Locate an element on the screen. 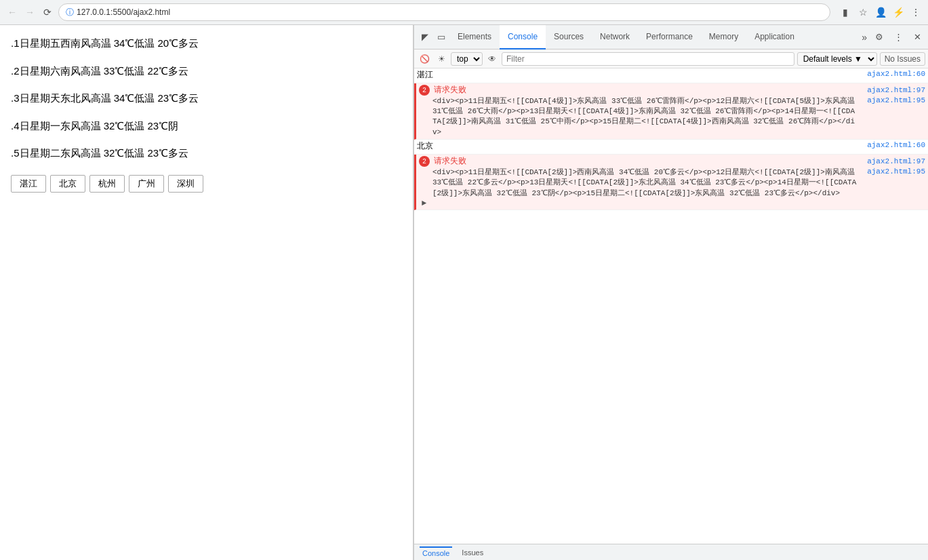 The height and width of the screenshot is (560, 928). beijing-entry-header: 北京 ajax2.html:60 is located at coordinates (671, 146).